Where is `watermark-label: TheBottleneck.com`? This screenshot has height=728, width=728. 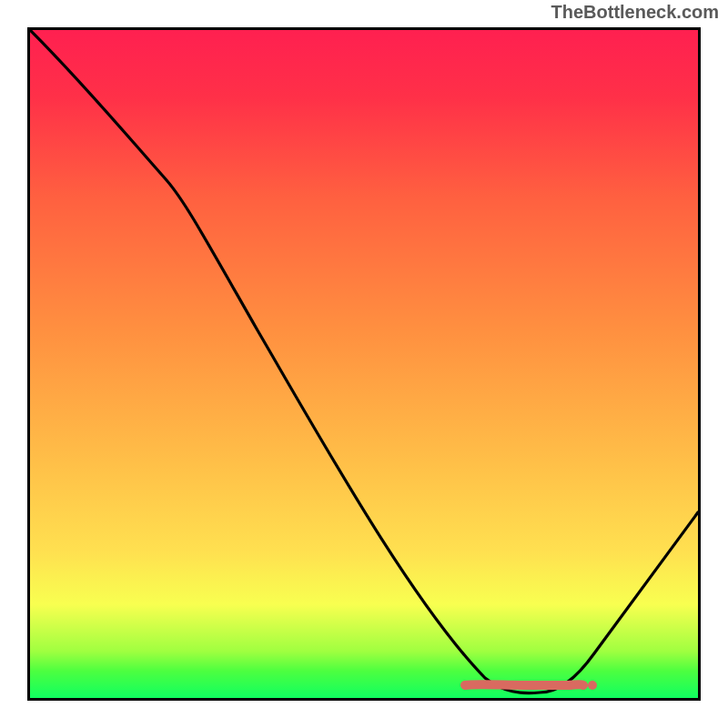 watermark-label: TheBottleneck.com is located at coordinates (635, 13).